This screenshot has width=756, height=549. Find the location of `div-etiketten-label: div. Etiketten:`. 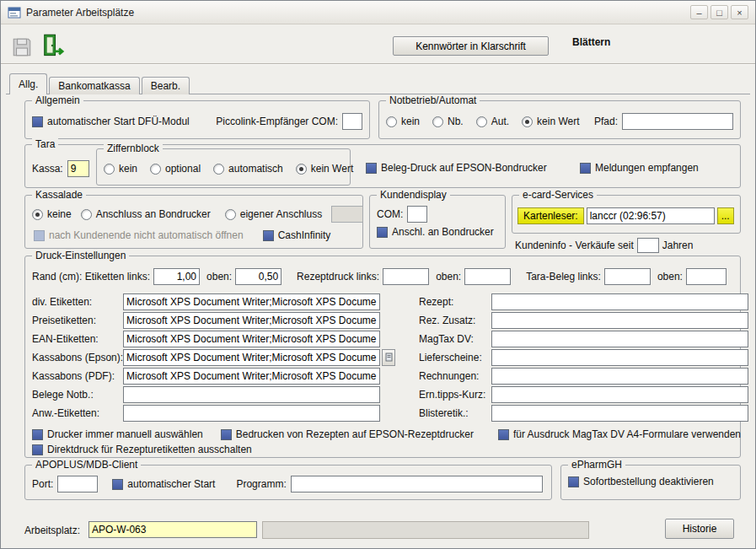

div-etiketten-label: div. Etiketten: is located at coordinates (78, 302).